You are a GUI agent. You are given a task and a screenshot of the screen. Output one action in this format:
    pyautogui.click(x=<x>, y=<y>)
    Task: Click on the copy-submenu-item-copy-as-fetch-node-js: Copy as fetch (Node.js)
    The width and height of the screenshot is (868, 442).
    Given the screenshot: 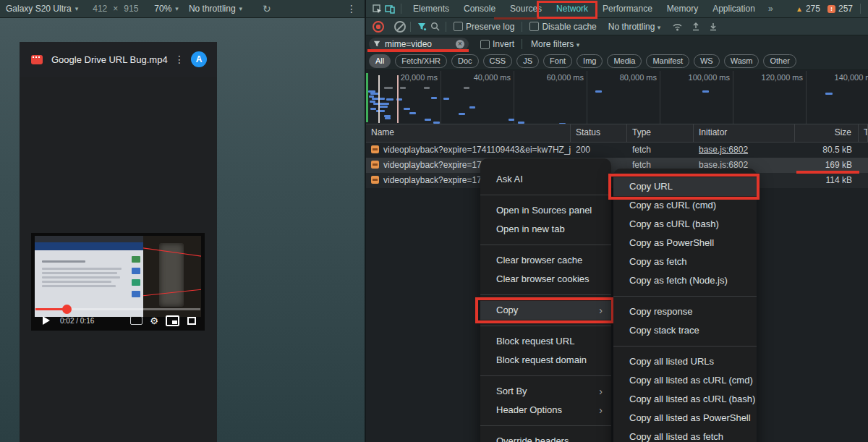 What is the action you would take?
    pyautogui.click(x=685, y=281)
    